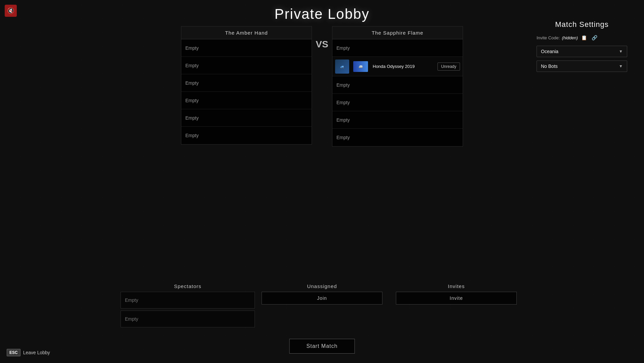 This screenshot has width=644, height=363. What do you see at coordinates (361, 67) in the screenshot?
I see `player-car-thumbnail: 🚐` at bounding box center [361, 67].